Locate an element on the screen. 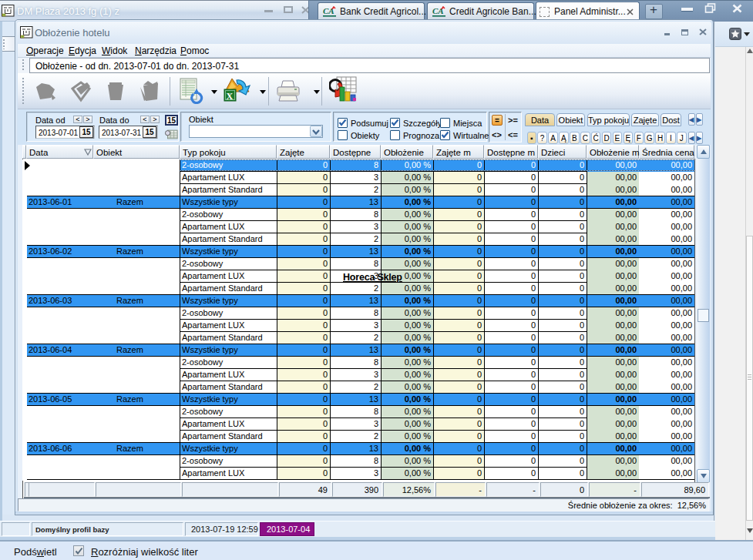 Image resolution: width=753 pixels, height=560 pixels. svg-text: X is located at coordinates (230, 96).